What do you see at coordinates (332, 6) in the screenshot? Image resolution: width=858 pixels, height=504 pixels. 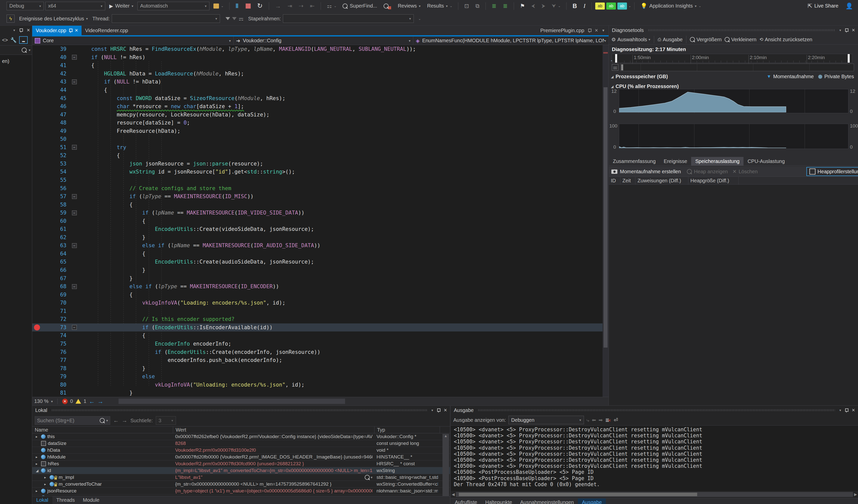 I see `code-map-button: ⚏⌄` at bounding box center [332, 6].